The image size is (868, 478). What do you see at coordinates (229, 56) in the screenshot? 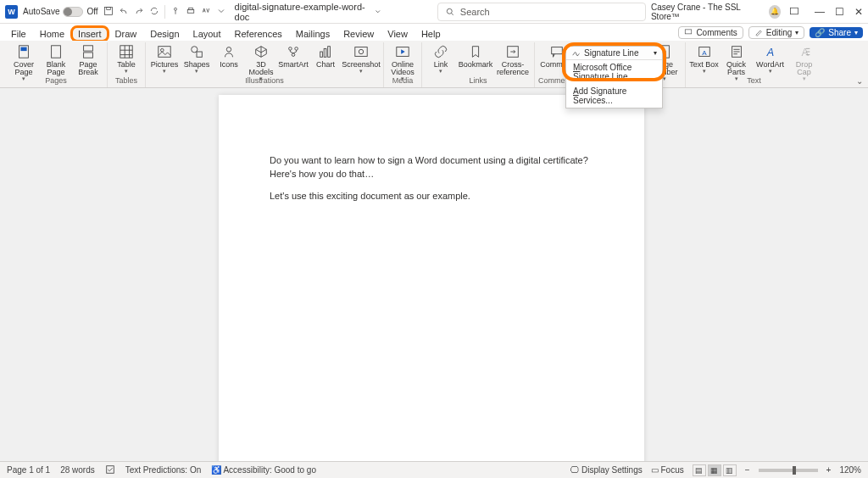
I see `icons-button: Icons` at bounding box center [229, 56].